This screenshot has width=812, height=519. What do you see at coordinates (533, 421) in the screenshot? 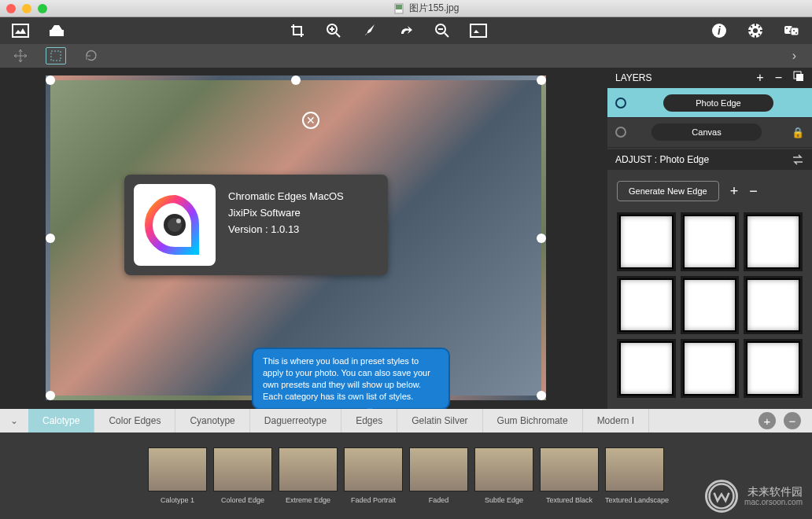
I see `preset-tab-gum-bichromate: Gum Bichromate` at bounding box center [533, 421].